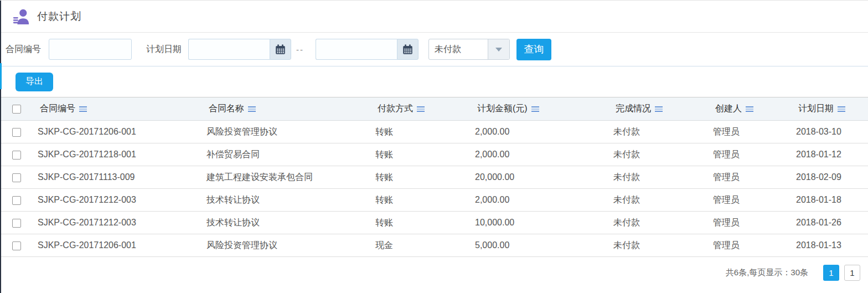 The image size is (868, 293). What do you see at coordinates (534, 50) in the screenshot?
I see `search-button: 查询` at bounding box center [534, 50].